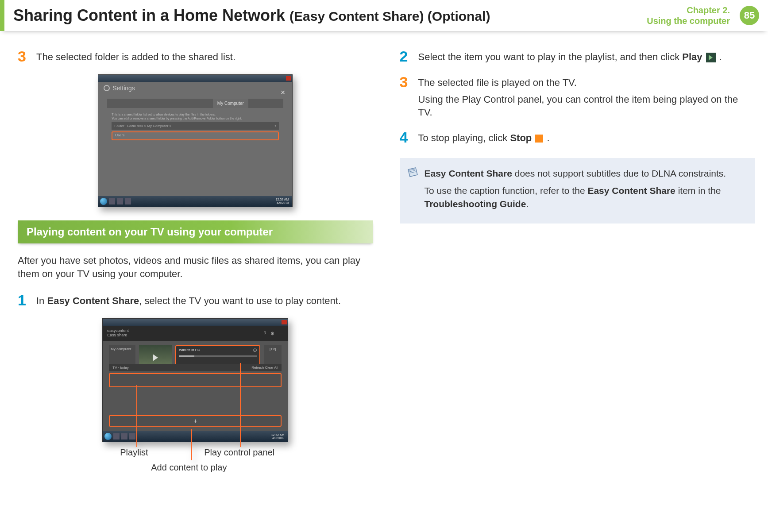 This screenshot has height=532, width=768. I want to click on folder-name: Users, so click(120, 135).